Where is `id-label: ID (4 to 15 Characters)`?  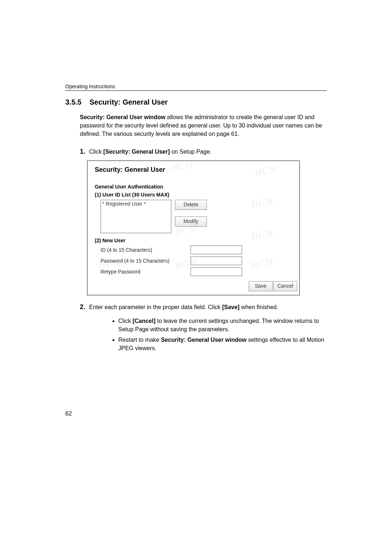
id-label: ID (4 to 15 Characters) is located at coordinates (143, 250).